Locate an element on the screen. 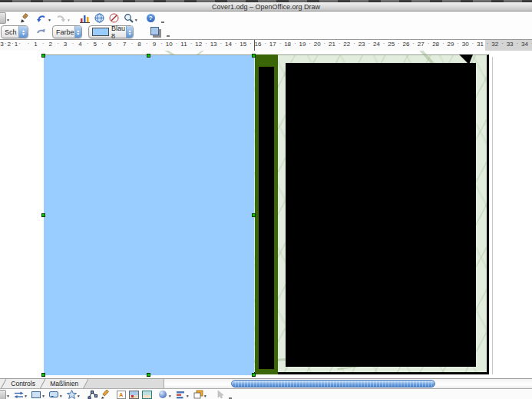 Image resolution: width=532 pixels, height=399 pixels. selection-handle-top-left is located at coordinates (43, 55).